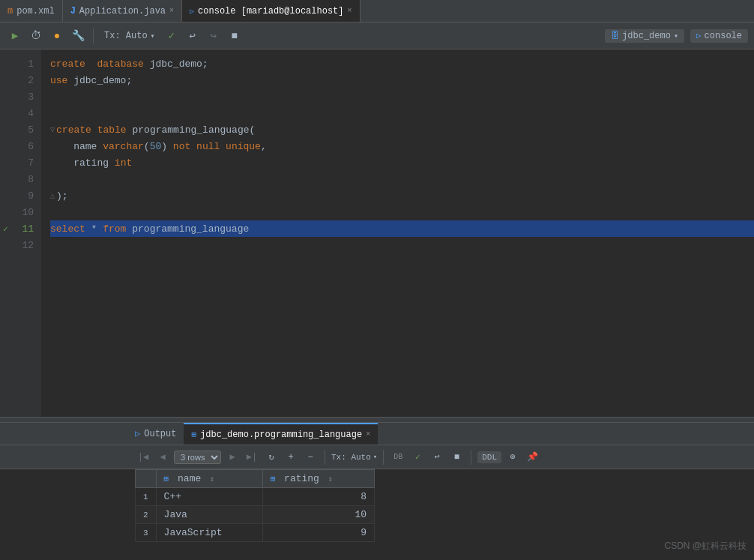 This screenshot has width=754, height=560. What do you see at coordinates (350, 10) in the screenshot?
I see `tab-console-close: ×` at bounding box center [350, 10].